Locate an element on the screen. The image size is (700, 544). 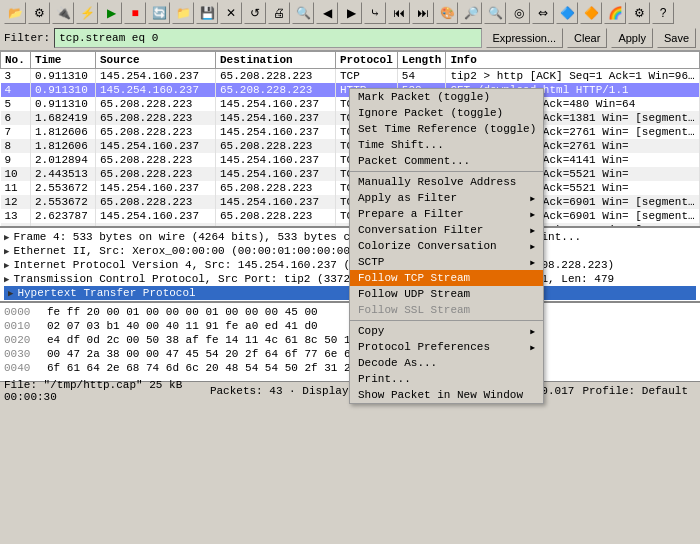
menu-item-label: Print... is located at coordinates (384, 379).